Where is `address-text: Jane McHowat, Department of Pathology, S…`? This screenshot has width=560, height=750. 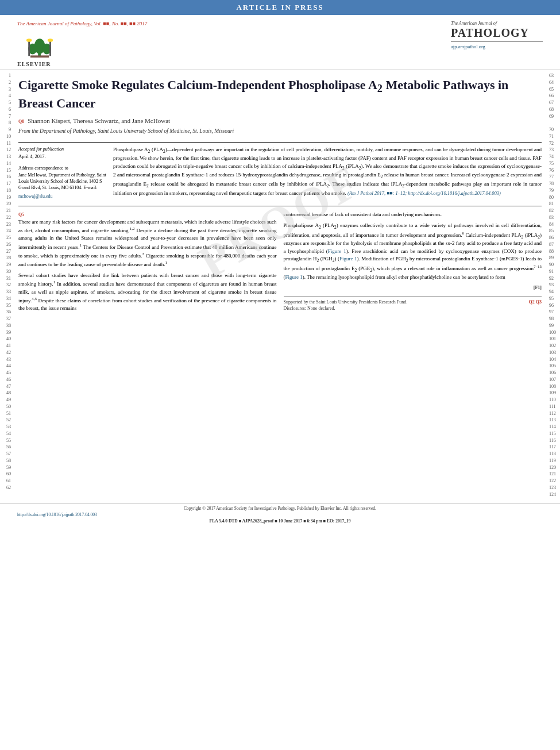
address-text: Jane McHowat, Department of Pathology, S… is located at coordinates (63, 182).